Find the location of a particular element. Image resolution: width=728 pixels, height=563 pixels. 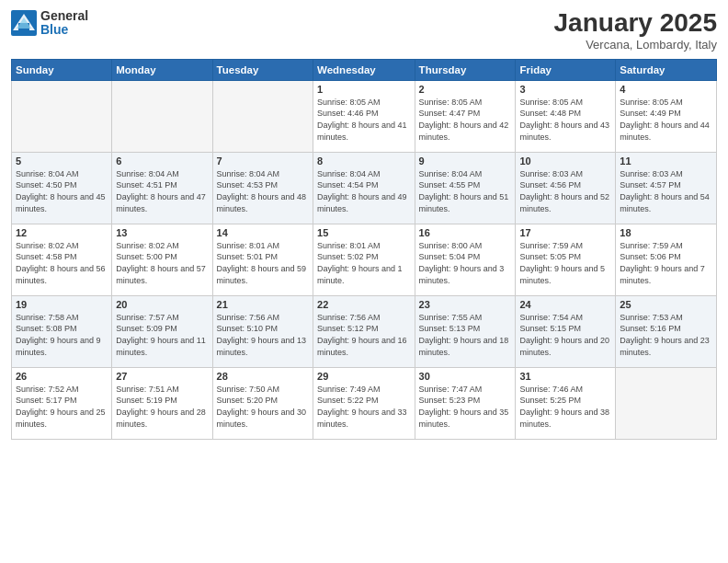

day-number: 22 is located at coordinates (364, 304).